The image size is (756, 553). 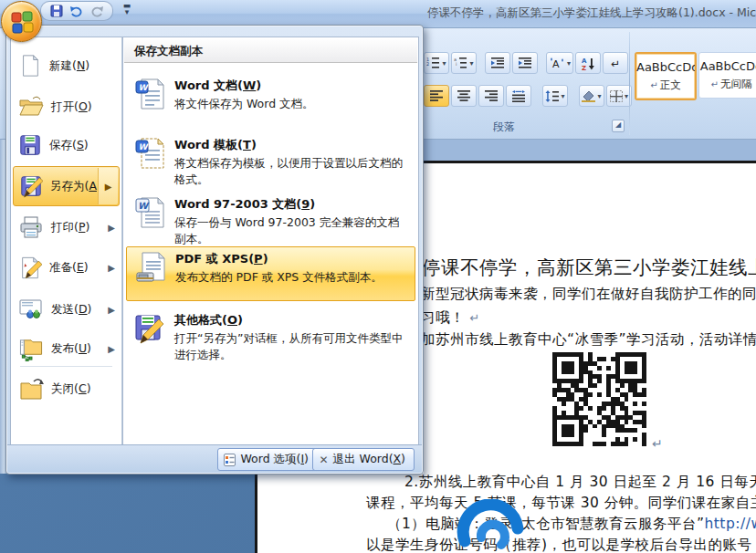 What do you see at coordinates (66, 66) in the screenshot?
I see `menu-item-new: 新建(N)` at bounding box center [66, 66].